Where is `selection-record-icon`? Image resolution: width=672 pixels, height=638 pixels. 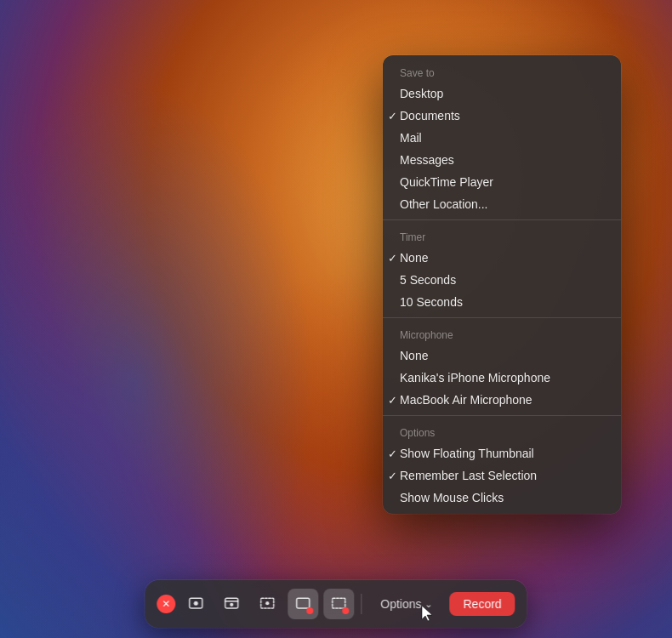 selection-record-icon is located at coordinates (267, 604).